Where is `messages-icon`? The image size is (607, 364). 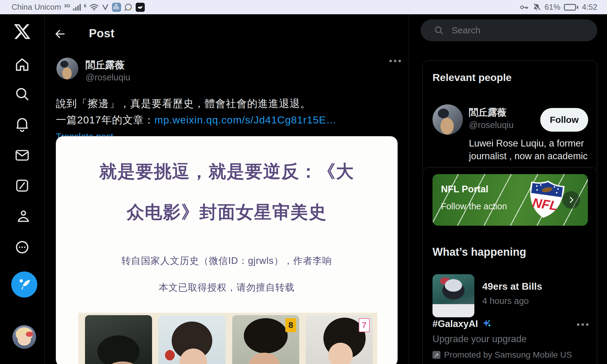
messages-icon is located at coordinates (22, 155).